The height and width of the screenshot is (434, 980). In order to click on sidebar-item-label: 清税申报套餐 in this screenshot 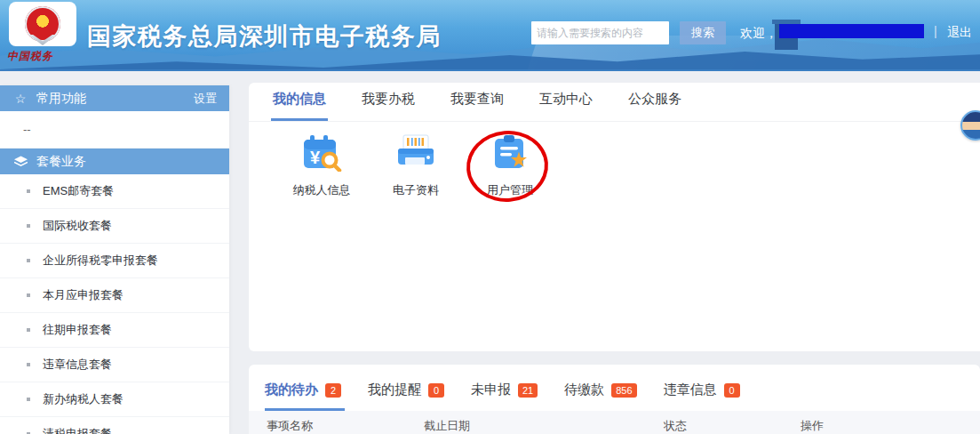, I will do `click(77, 430)`.